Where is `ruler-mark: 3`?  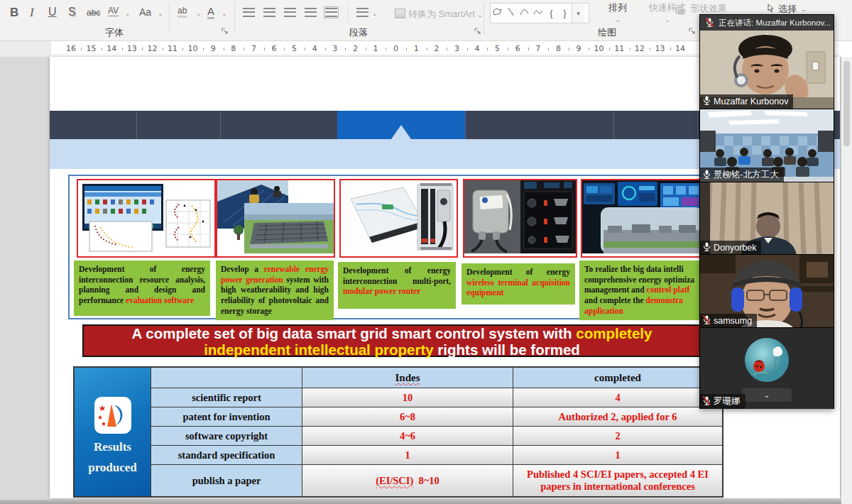
ruler-mark: 3 is located at coordinates (457, 48).